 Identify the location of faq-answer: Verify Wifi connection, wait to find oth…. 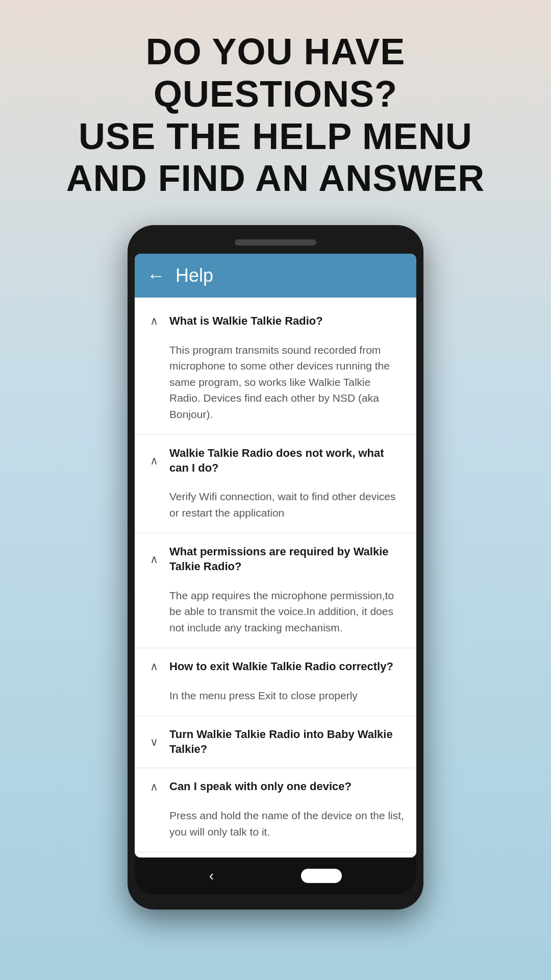
(276, 509).